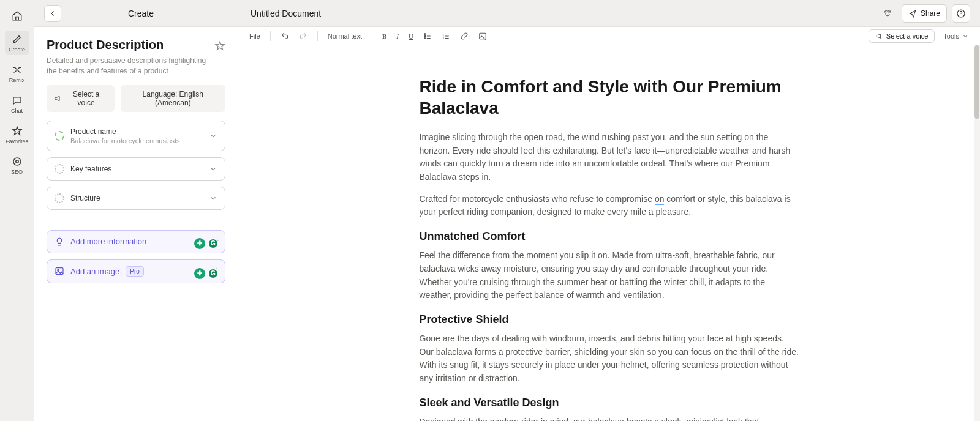 The height and width of the screenshot is (421, 980). I want to click on undo-icon, so click(285, 36).